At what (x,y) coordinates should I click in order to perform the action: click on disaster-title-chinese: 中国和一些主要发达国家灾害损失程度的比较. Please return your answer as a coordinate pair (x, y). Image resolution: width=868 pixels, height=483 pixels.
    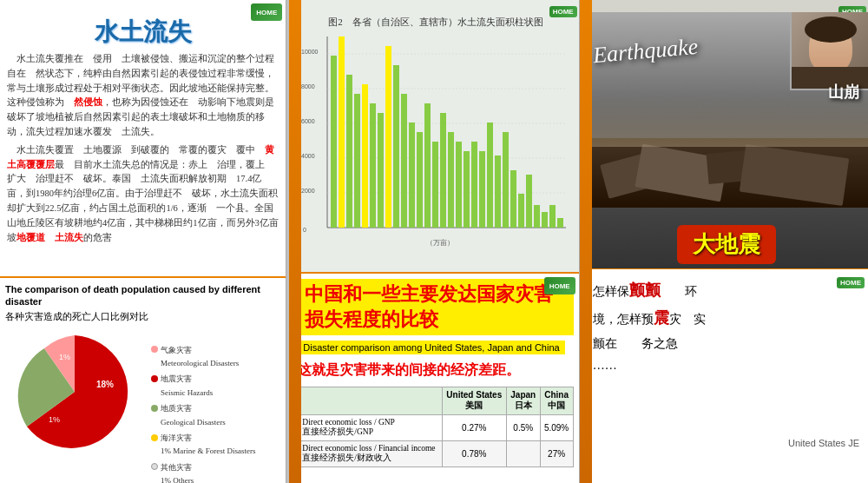
    Looking at the image, I should click on (436, 308).